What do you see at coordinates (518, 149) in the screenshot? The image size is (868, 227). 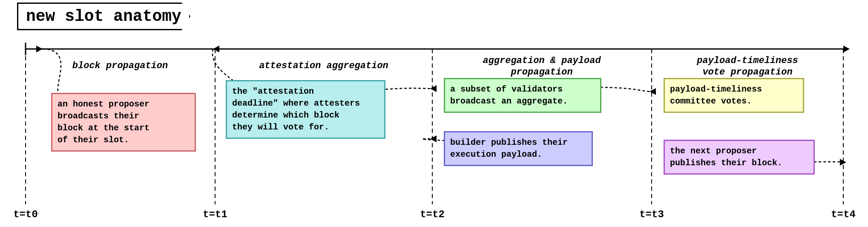 I see `box-builder: builder publishes their execution payloa…` at bounding box center [518, 149].